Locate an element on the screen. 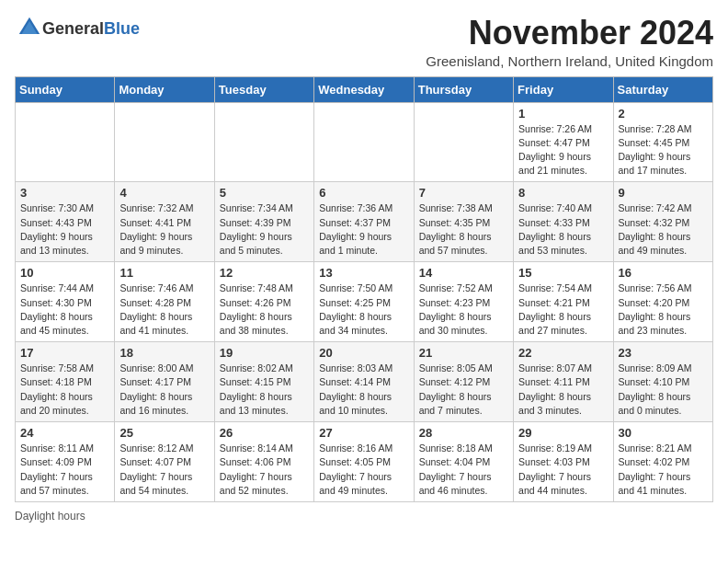  day-number: 3 is located at coordinates (64, 193).